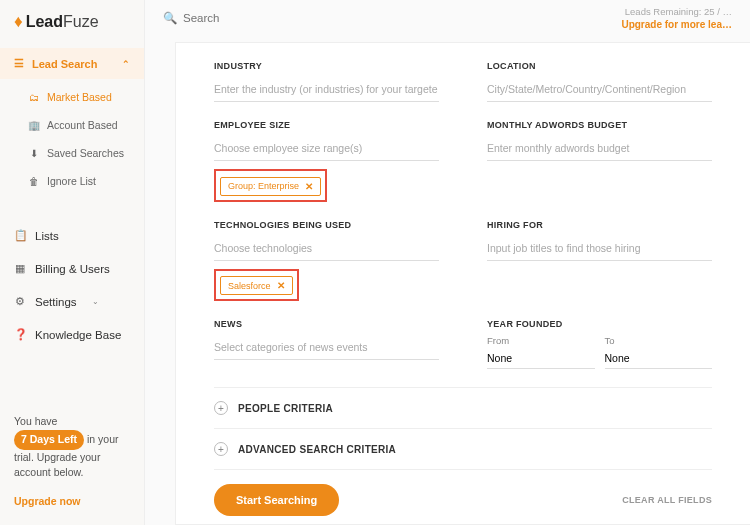 The image size is (750, 525). What do you see at coordinates (600, 261) in the screenshot?
I see `field-hiring: HIRING FOR` at bounding box center [600, 261].